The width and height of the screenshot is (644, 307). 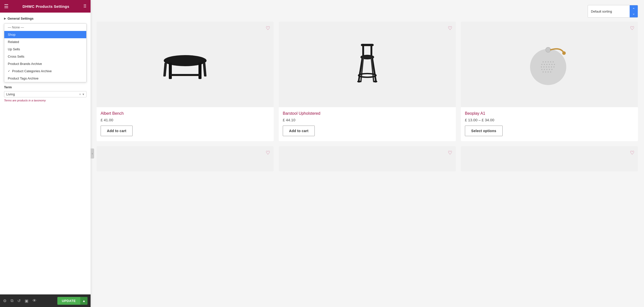 What do you see at coordinates (45, 94) in the screenshot?
I see `term-select: Living × ▾` at bounding box center [45, 94].